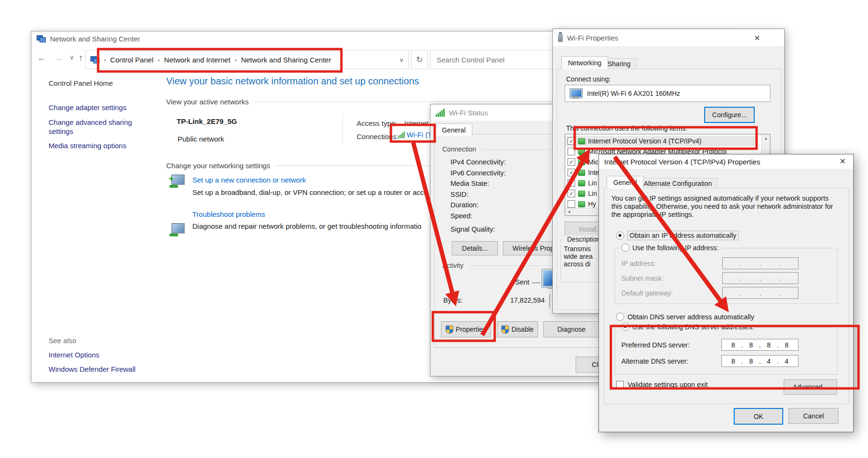 This screenshot has width=868, height=458. What do you see at coordinates (88, 108) in the screenshot?
I see `sidebar-item-change-adapter: Change adapter settings` at bounding box center [88, 108].